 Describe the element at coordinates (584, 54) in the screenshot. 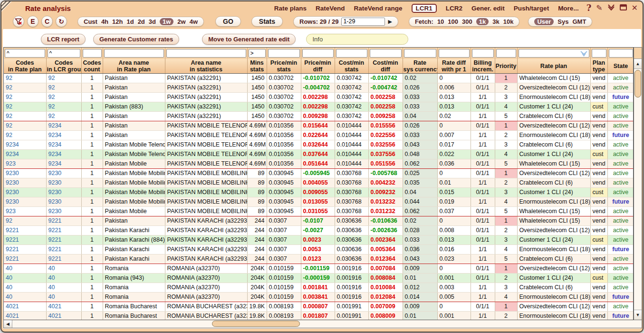

I see `column-filter-icon` at that location.